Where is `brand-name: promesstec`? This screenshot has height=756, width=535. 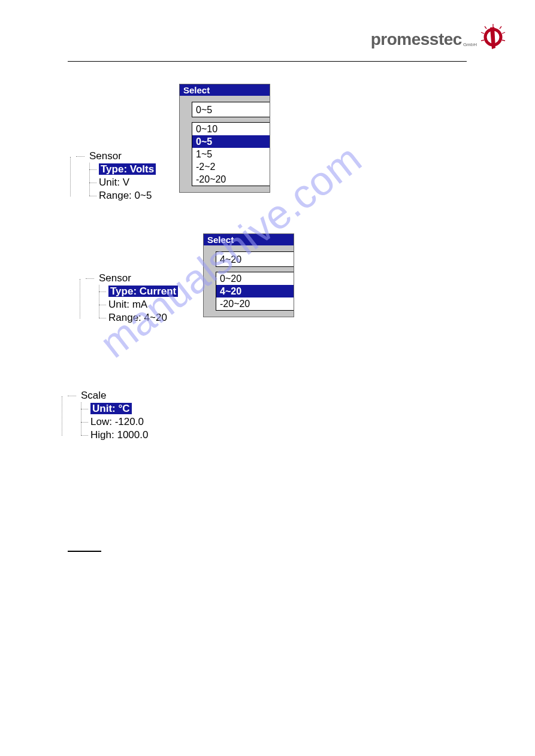 brand-name: promesstec is located at coordinates (416, 40).